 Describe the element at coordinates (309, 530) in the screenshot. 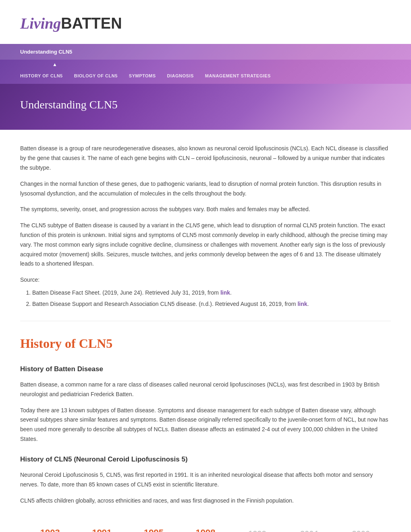

I see `year-2004: 2004` at that location.